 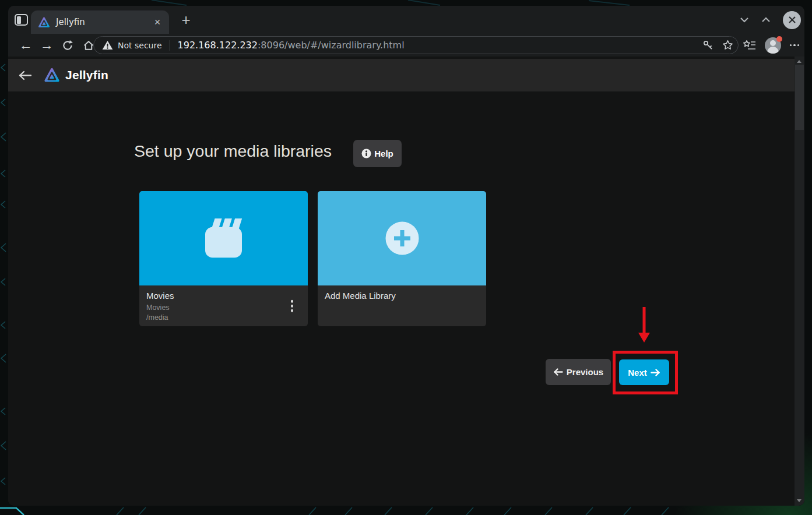 I want to click on tab-close-icon: ×, so click(x=157, y=22).